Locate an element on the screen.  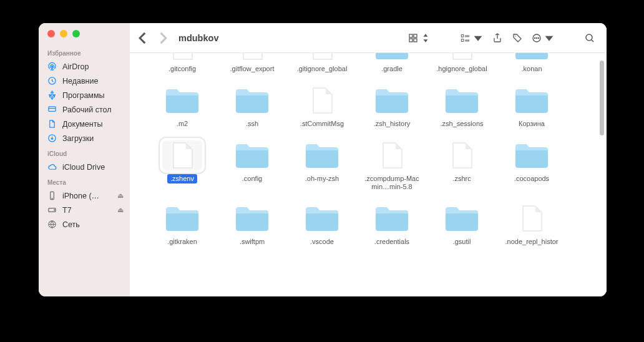
sidebar-item-label: iPhone (… is located at coordinates (87, 196).